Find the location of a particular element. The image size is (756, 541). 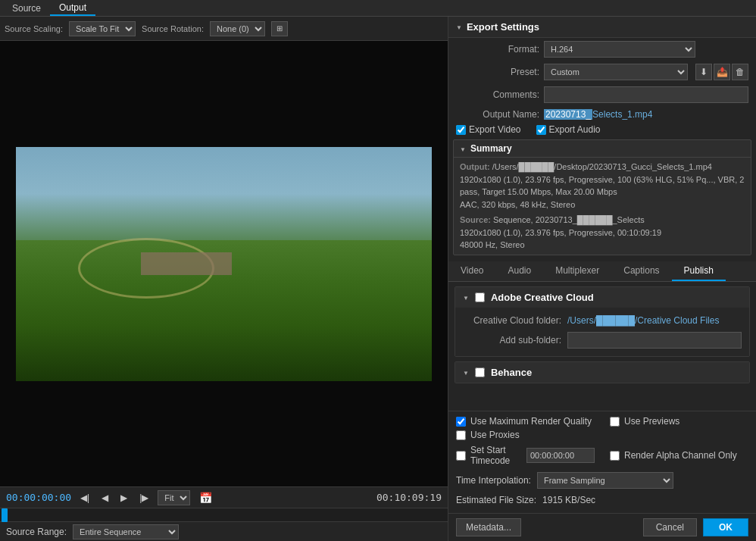

comments-label: Comments: is located at coordinates (498, 95).